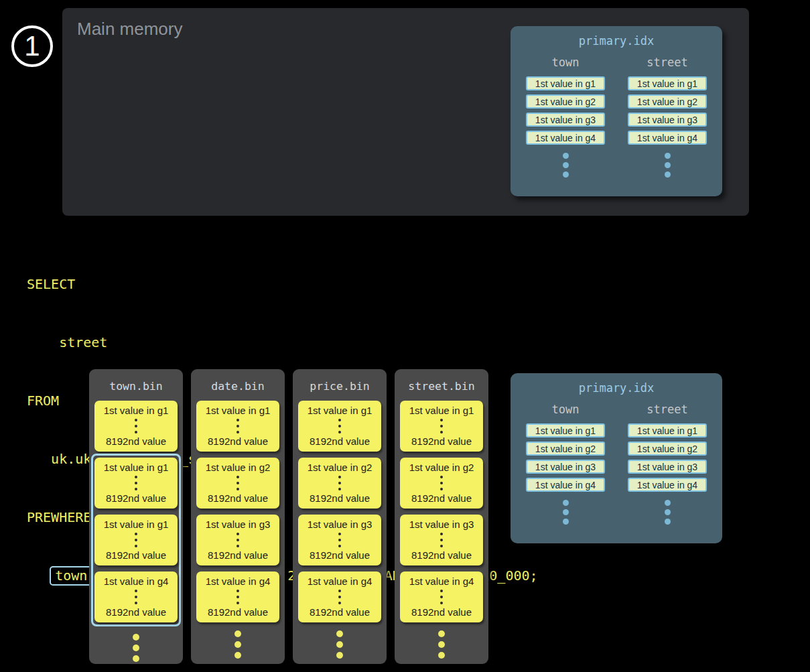  I want to click on bin-file-price: price.bin 1st value in g1 8192nd value 1…, so click(340, 517).